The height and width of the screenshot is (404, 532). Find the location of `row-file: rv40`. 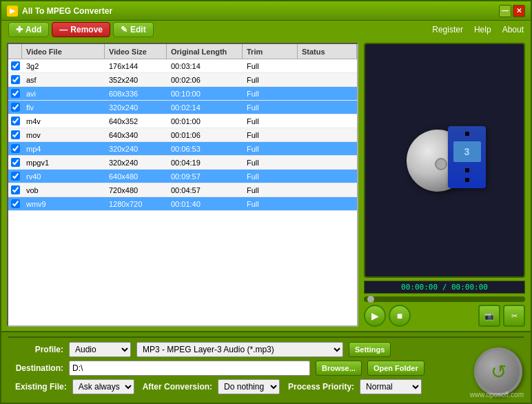

row-file: rv40 is located at coordinates (63, 176).